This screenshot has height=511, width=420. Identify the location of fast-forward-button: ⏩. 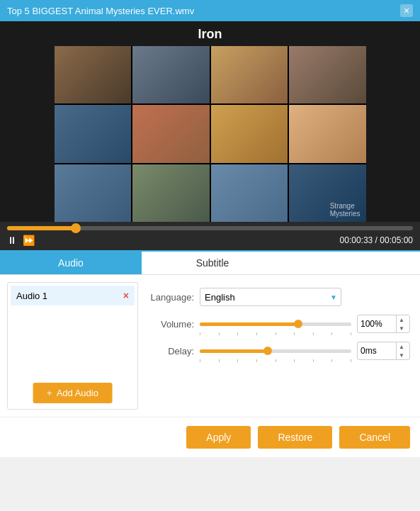
(28, 240).